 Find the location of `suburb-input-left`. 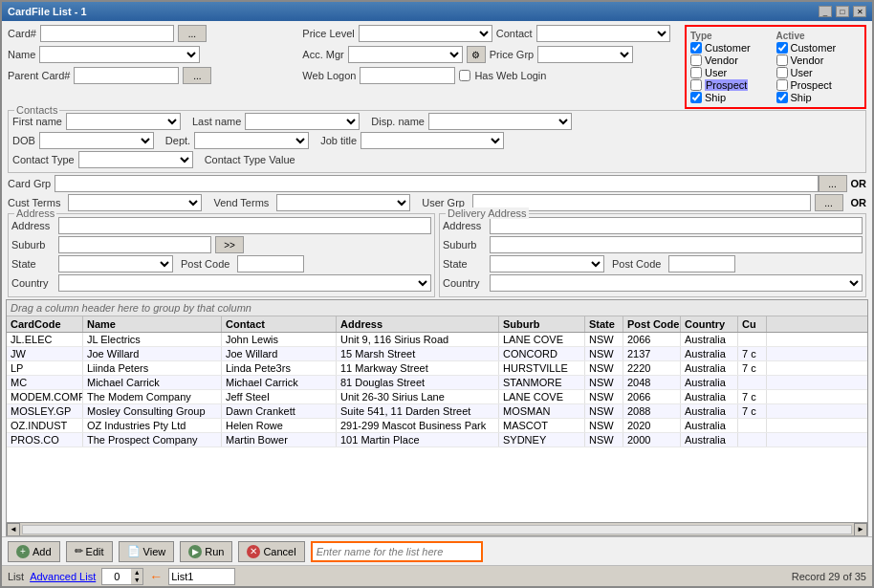

suburb-input-left is located at coordinates (135, 245).